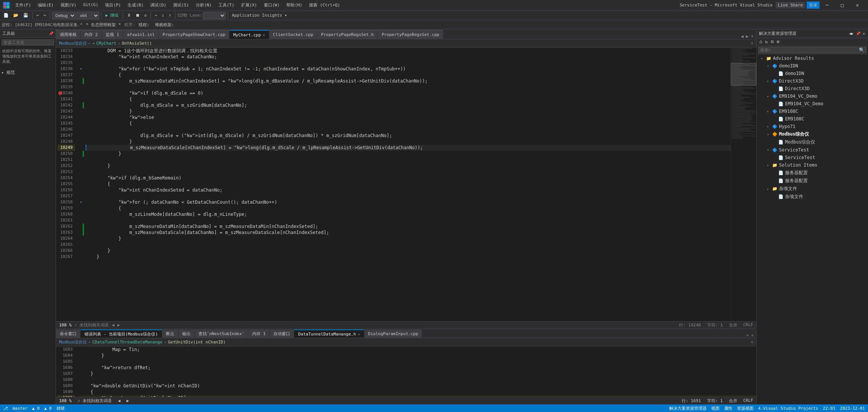 This screenshot has height=412, width=868. Describe the element at coordinates (214, 16) in the screenshot. I see `simd-dropdown` at that location.